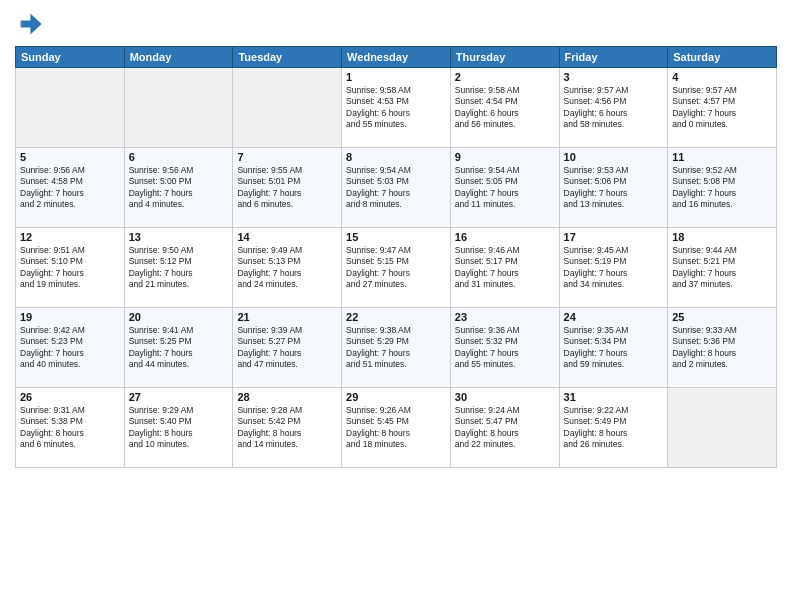  Describe the element at coordinates (722, 188) in the screenshot. I see `calendar-cell: 11Sunrise: 9:52 AM Sunset: 5:08 PM Dayli…` at that location.